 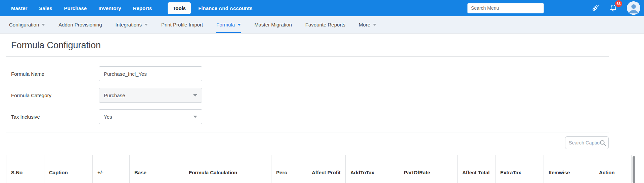 I want to click on subnav-item-configuration: Configuration, so click(x=27, y=25).